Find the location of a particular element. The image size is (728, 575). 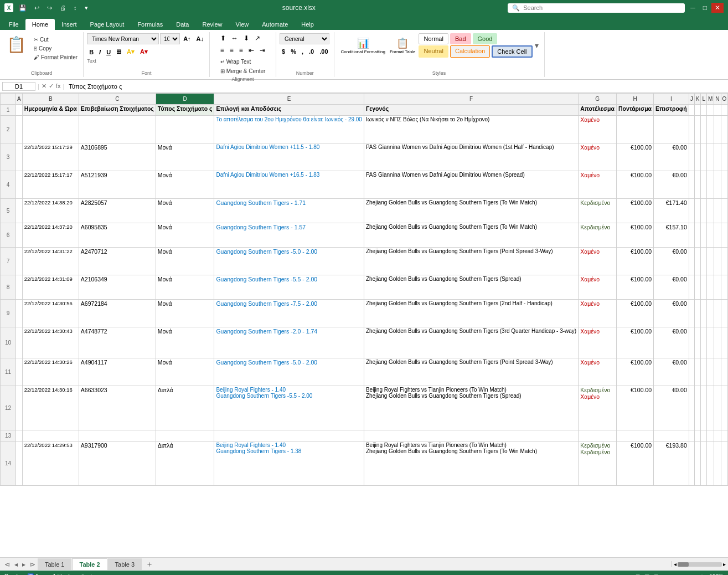

cell-A14 is located at coordinates (19, 464).